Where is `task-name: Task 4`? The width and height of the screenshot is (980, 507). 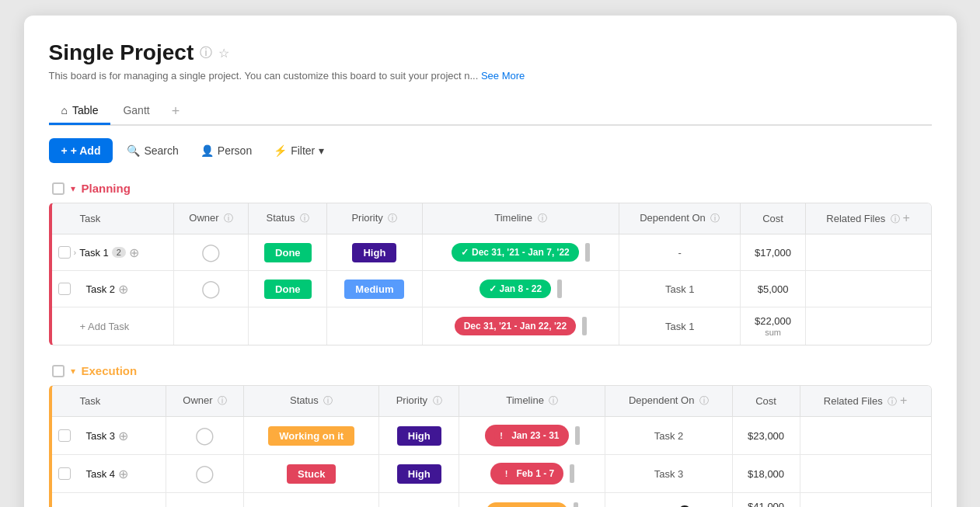 task-name: Task 4 is located at coordinates (95, 474).